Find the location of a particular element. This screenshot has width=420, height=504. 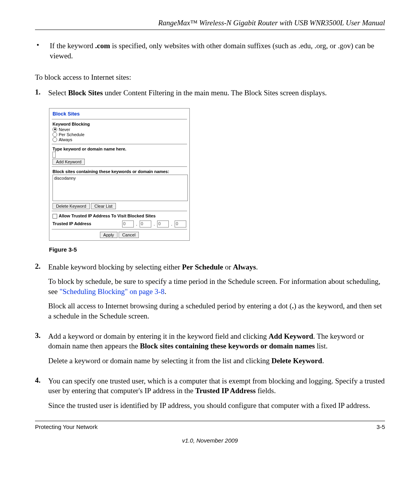

footer-version: v1.0, November 2009 is located at coordinates (210, 440).